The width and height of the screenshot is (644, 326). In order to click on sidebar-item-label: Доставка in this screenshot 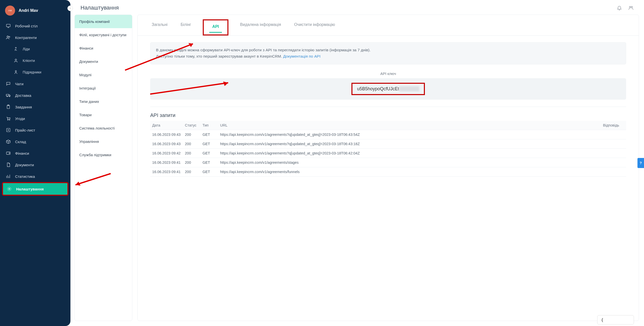, I will do `click(23, 96)`.